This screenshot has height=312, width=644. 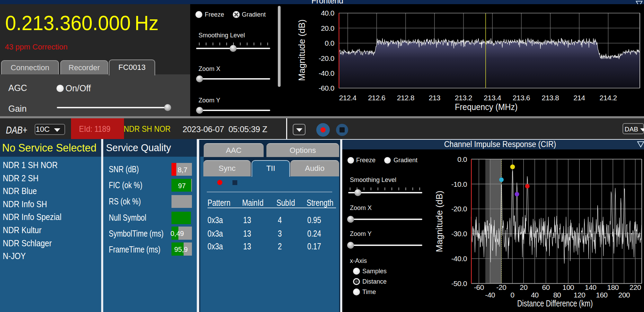 I want to click on svg-text: 212.8, so click(x=406, y=98).